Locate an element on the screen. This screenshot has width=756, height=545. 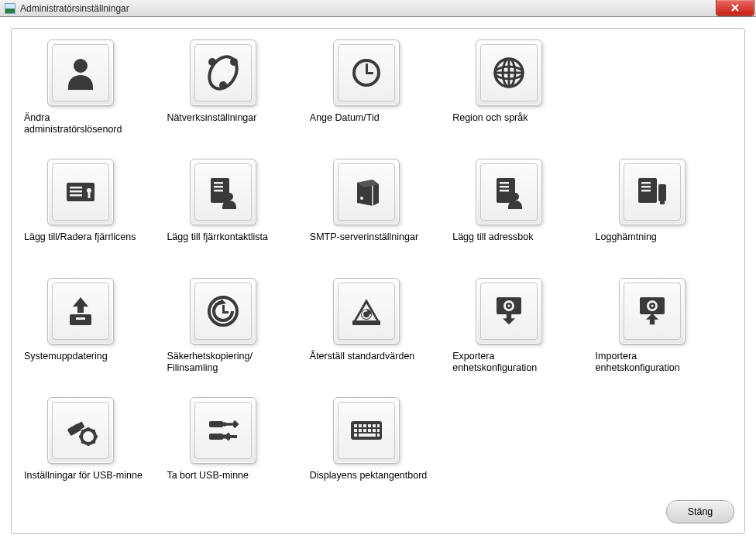
contact-list-icon is located at coordinates (223, 192).